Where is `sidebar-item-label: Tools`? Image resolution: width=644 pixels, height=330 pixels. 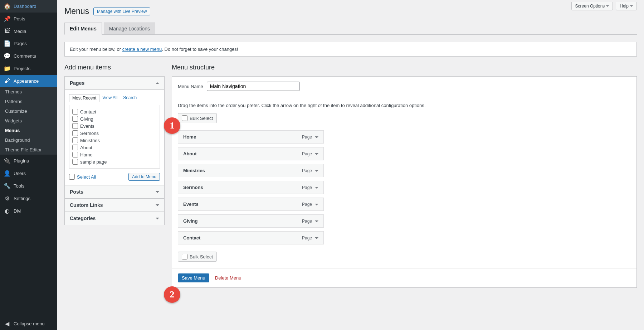 sidebar-item-label: Tools is located at coordinates (19, 186).